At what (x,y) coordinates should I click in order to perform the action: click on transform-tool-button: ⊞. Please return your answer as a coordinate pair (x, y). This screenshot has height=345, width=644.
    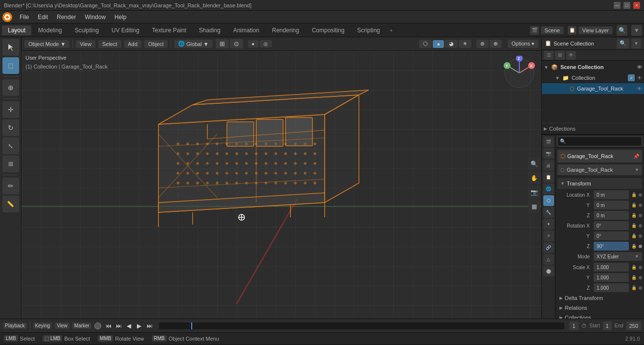
    Looking at the image, I should click on (11, 164).